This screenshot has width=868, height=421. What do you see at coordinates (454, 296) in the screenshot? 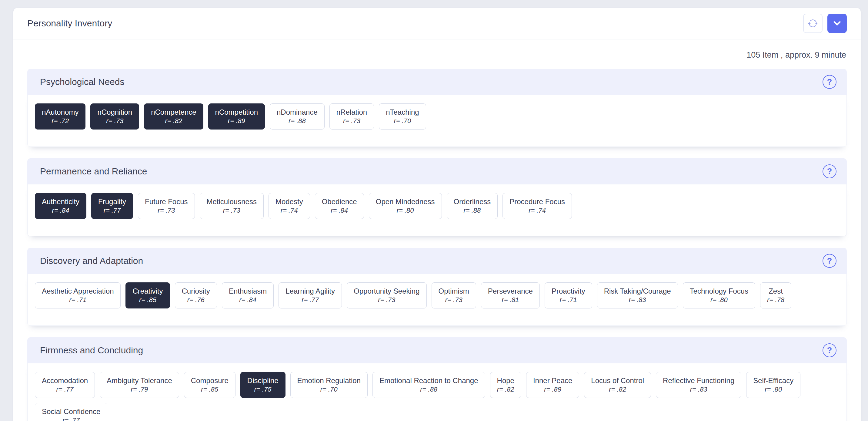
I see `trait-chip: Optimism r= .73` at bounding box center [454, 296].